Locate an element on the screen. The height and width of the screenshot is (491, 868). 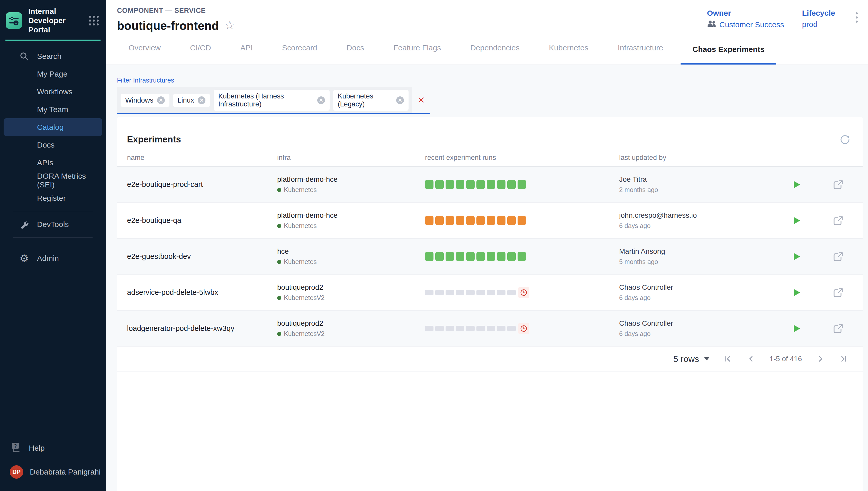
tab-docs: Docs is located at coordinates (355, 54).